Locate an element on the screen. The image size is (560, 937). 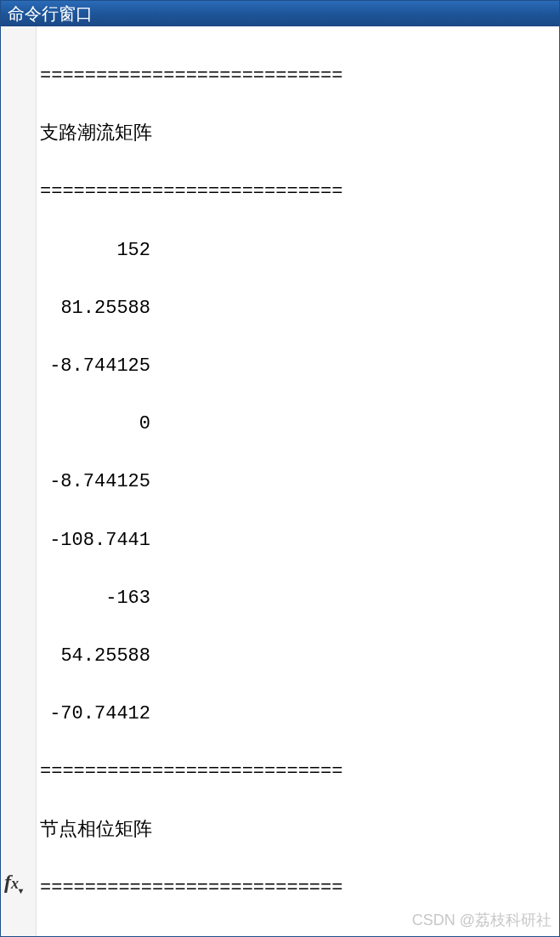
matrix-value: -108.7441 is located at coordinates (95, 541).